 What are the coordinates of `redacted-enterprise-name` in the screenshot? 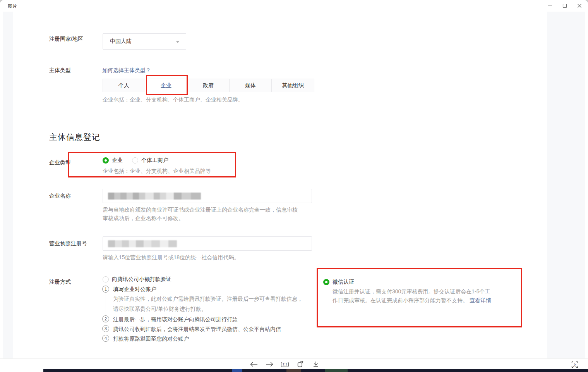 It's located at (154, 196).